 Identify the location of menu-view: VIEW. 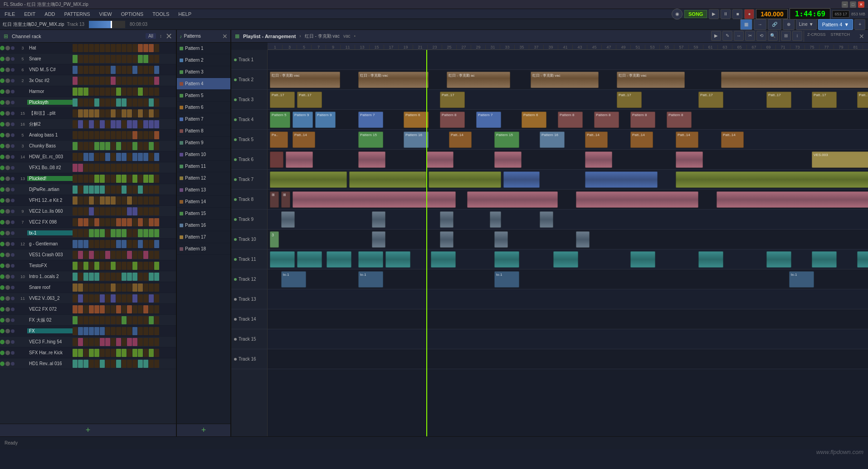
(106, 14).